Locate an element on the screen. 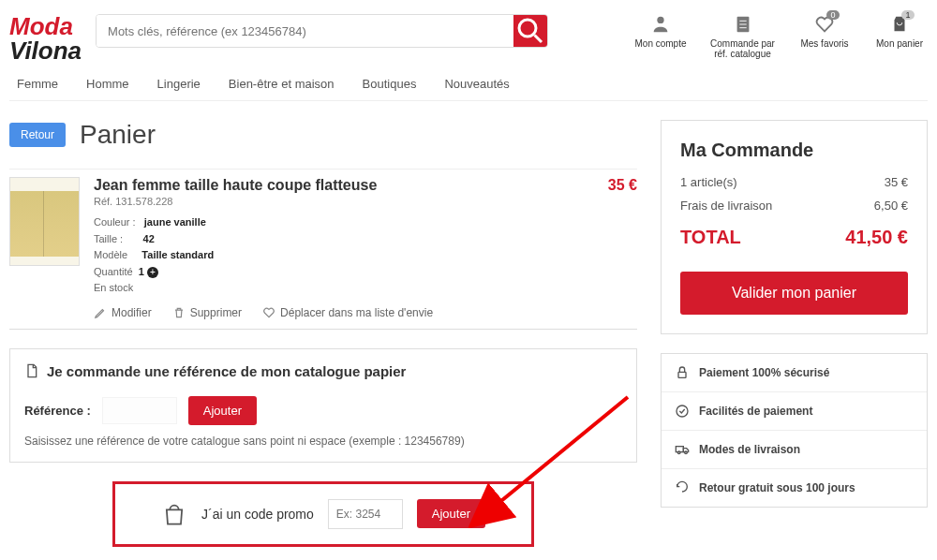 The width and height of the screenshot is (937, 560). search-bar is located at coordinates (322, 31).